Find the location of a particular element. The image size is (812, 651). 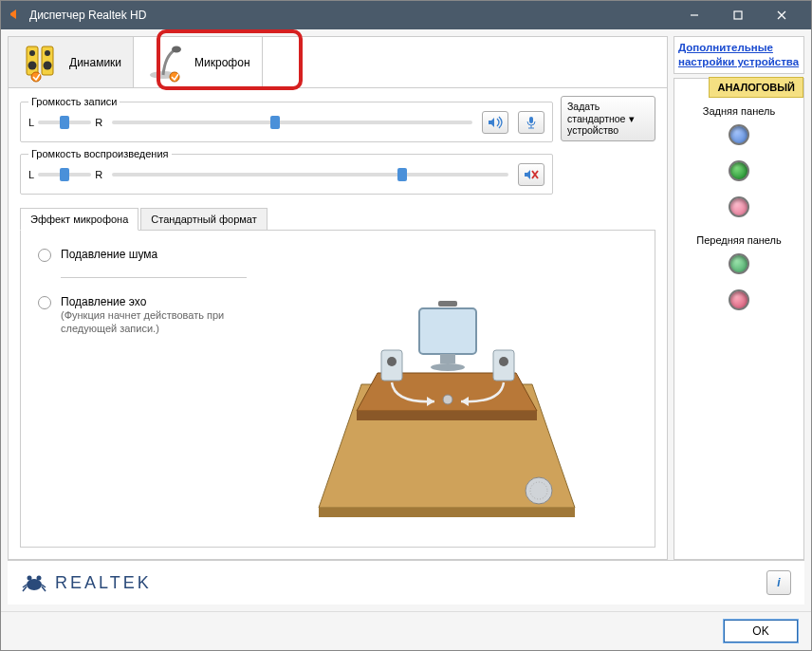

chevron-down-icon: ▾ is located at coordinates (632, 120).